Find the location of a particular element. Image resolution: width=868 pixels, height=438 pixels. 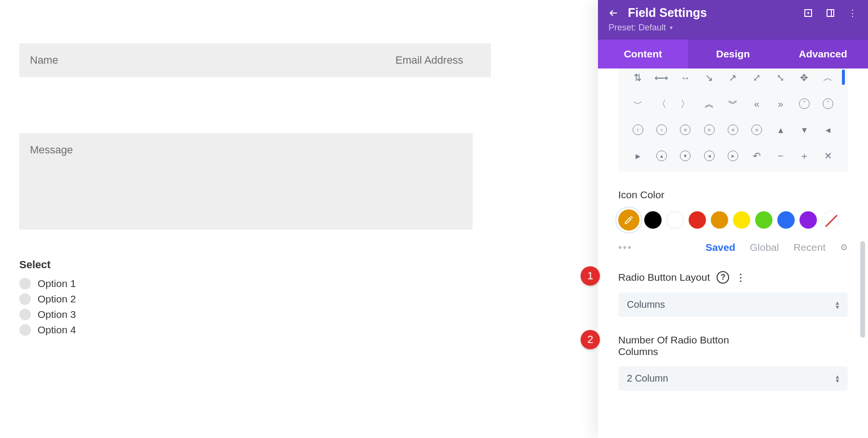

circle-triangle-up-icon: ▴ is located at coordinates (662, 156).